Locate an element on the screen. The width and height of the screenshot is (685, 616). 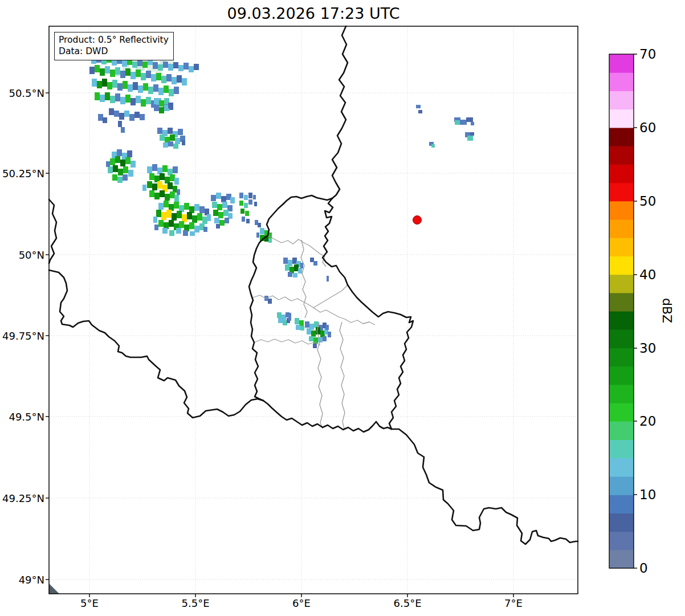
district-border-path is located at coordinates (304, 279).